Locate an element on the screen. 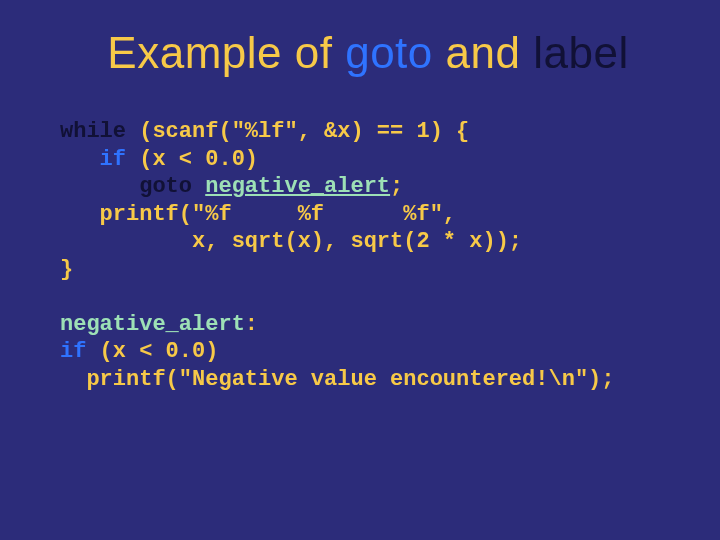  code-text is located at coordinates (198, 186).